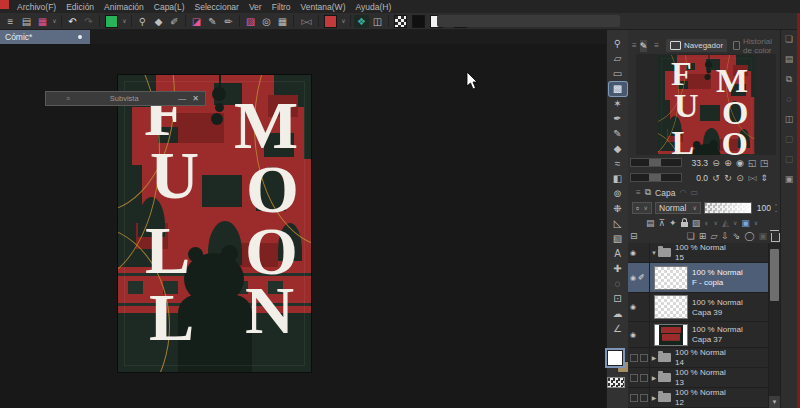 The image size is (800, 408). Describe the element at coordinates (362, 22) in the screenshot. I see `material-teal-icon: ❖` at that location.